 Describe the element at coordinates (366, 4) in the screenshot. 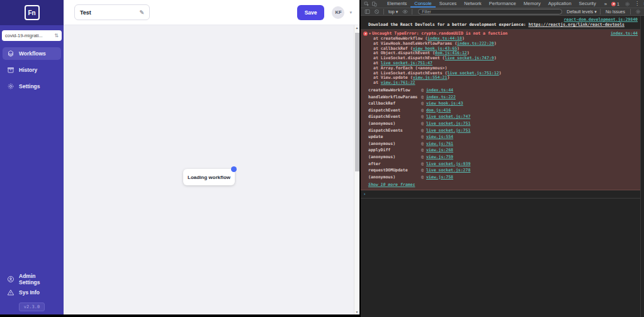

I see `inspect-element-icon` at that location.